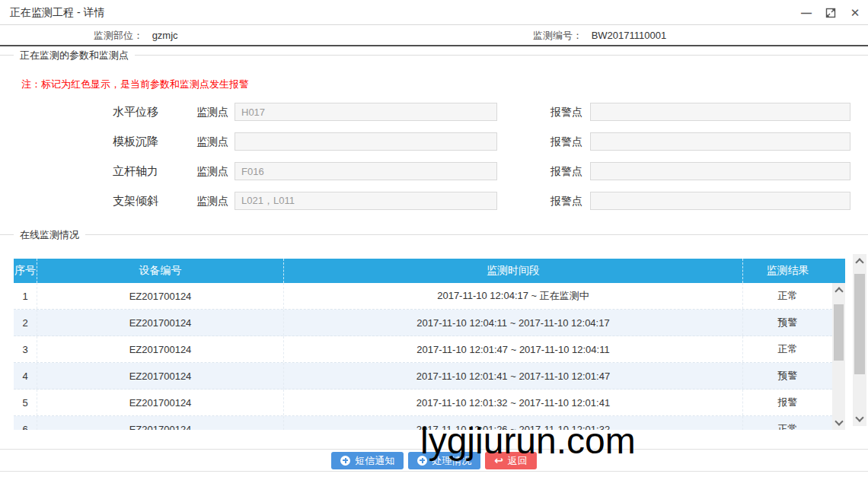 This screenshot has height=477, width=868. Describe the element at coordinates (25, 376) in the screenshot. I see `cell-serial: 4` at that location.